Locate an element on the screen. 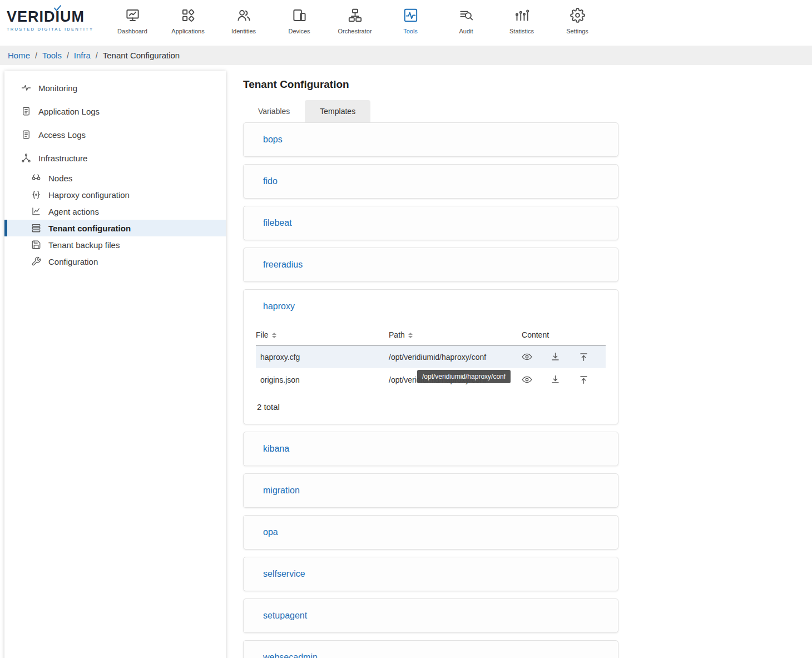 This screenshot has height=658, width=812. sidebar-item-access-logs: Access Logs is located at coordinates (115, 135).